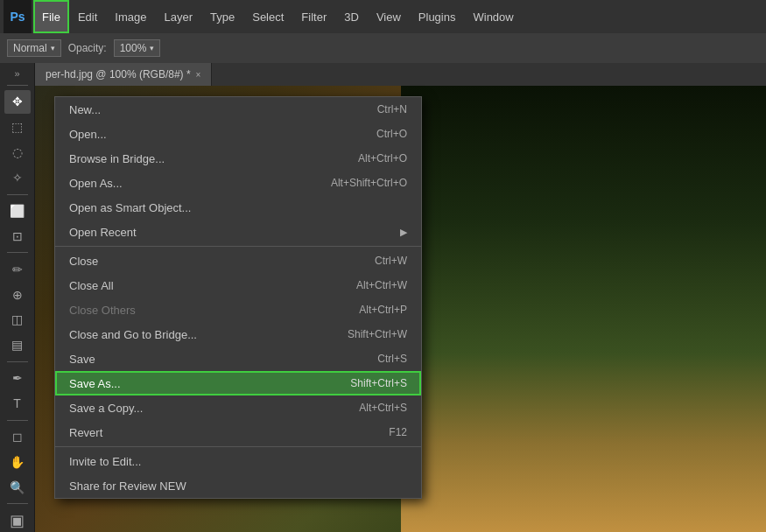 This screenshot has width=766, height=532. What do you see at coordinates (18, 236) in the screenshot?
I see `patch-tool-btn: ⊡` at bounding box center [18, 236].